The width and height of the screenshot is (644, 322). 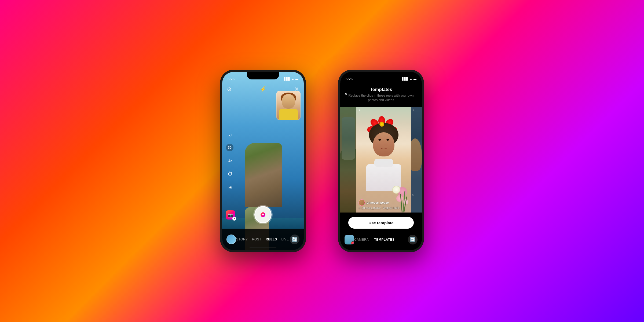 What do you see at coordinates (384, 240) in the screenshot?
I see `nav2-item-templates: TEMPLATES` at bounding box center [384, 240].